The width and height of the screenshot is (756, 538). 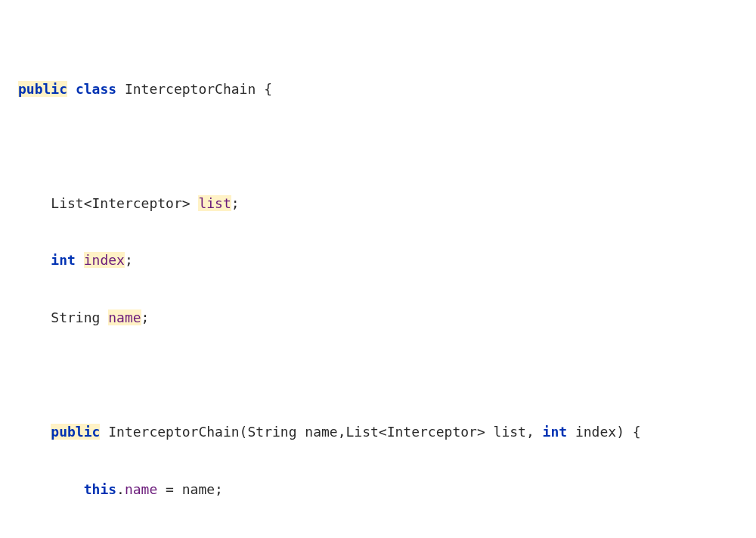 What do you see at coordinates (387, 431) in the screenshot?
I see `code-line: public InterceptorChain(String name,List…` at bounding box center [387, 431].